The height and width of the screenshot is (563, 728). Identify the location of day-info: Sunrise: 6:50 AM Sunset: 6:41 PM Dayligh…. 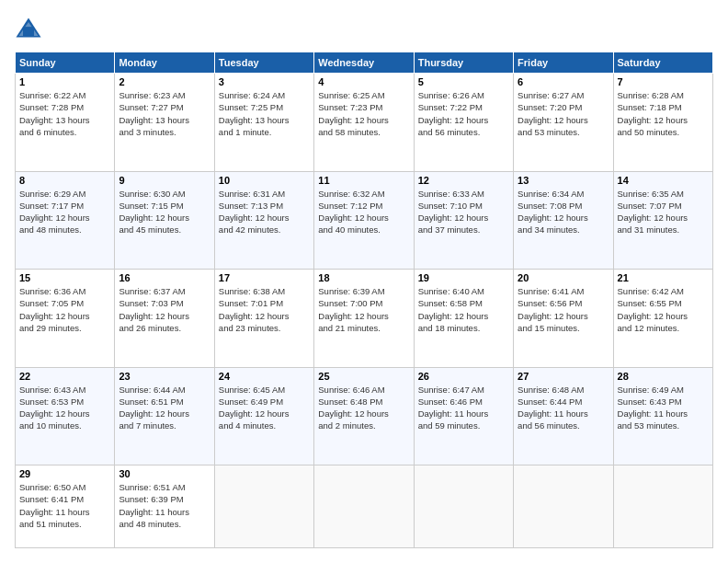
(64, 506).